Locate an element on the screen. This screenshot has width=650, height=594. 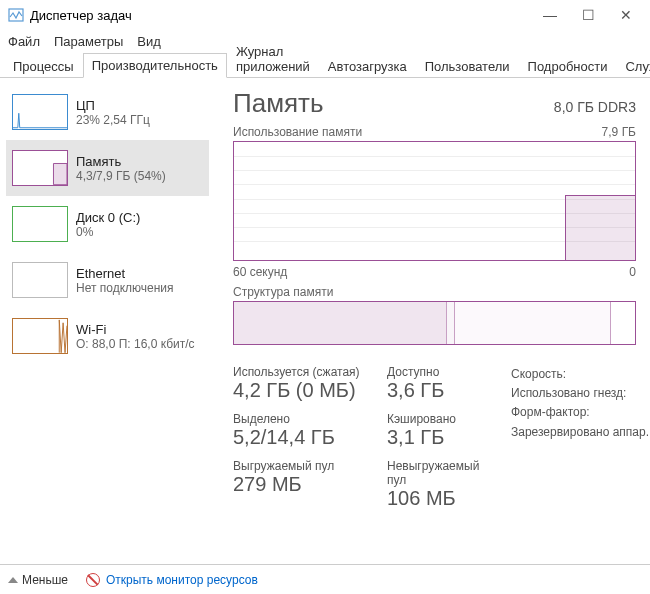
usage-chart-fill is located at coordinates (600, 228).